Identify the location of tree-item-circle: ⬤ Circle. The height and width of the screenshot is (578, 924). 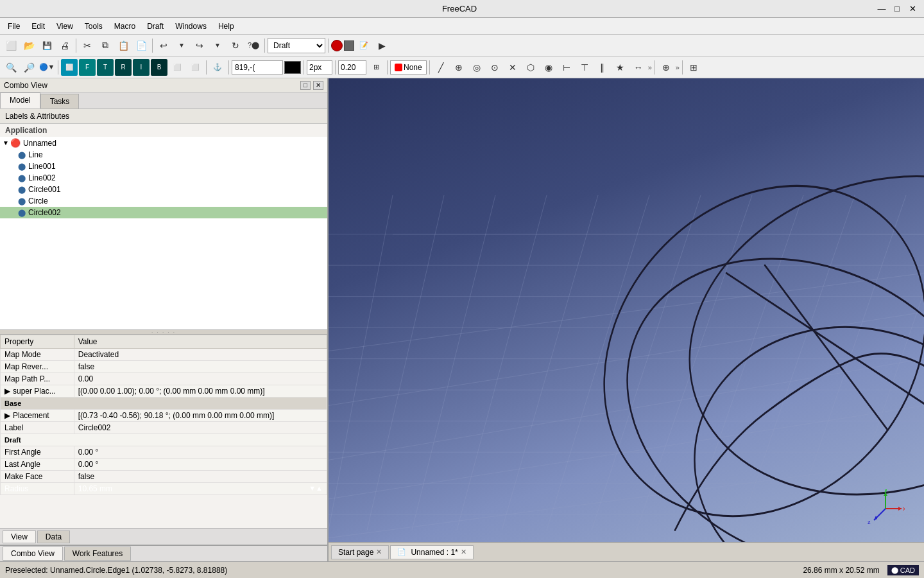
(164, 201).